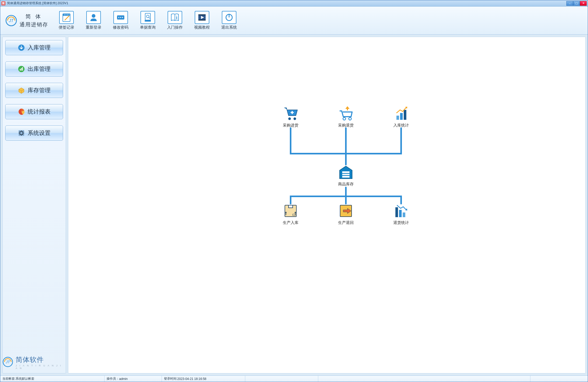 Image resolution: width=588 pixels, height=382 pixels. Describe the element at coordinates (202, 28) in the screenshot. I see `toolbar-label: 视频教程` at that location.